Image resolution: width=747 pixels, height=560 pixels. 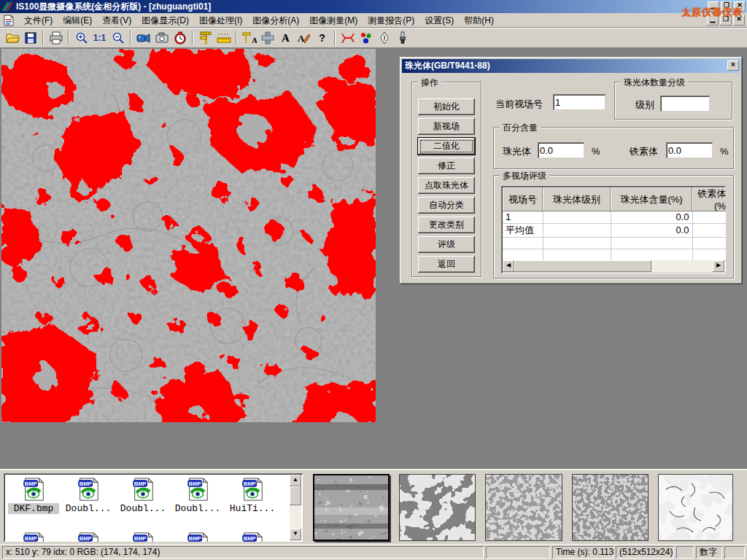 What do you see at coordinates (295, 534) in the screenshot?
I see `scroll-down-button: ▼` at bounding box center [295, 534].